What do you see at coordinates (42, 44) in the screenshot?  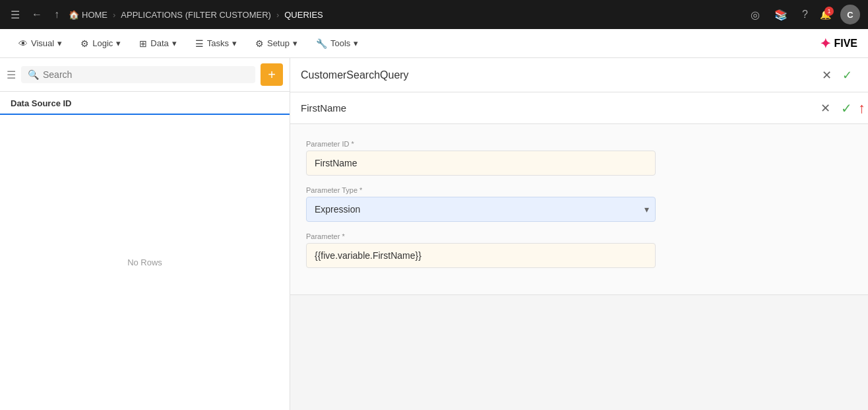 I see `menu-visual-label: Visual` at bounding box center [42, 44].